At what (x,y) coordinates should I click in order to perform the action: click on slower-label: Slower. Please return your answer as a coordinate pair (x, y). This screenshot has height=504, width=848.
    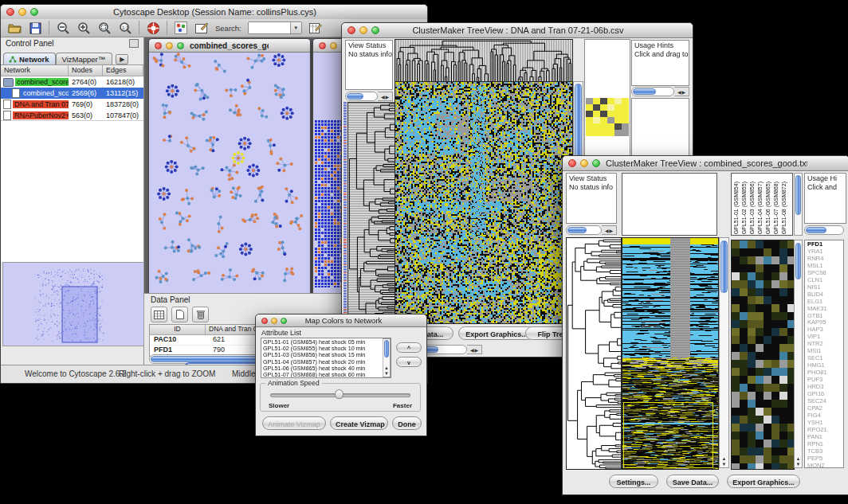
    Looking at the image, I should click on (279, 406).